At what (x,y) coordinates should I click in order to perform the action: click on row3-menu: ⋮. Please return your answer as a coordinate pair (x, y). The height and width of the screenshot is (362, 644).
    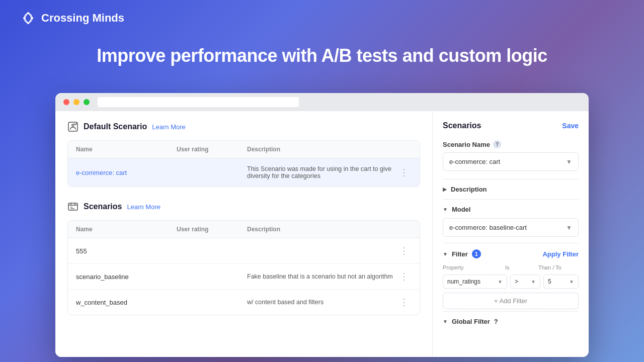
    Looking at the image, I should click on (404, 302).